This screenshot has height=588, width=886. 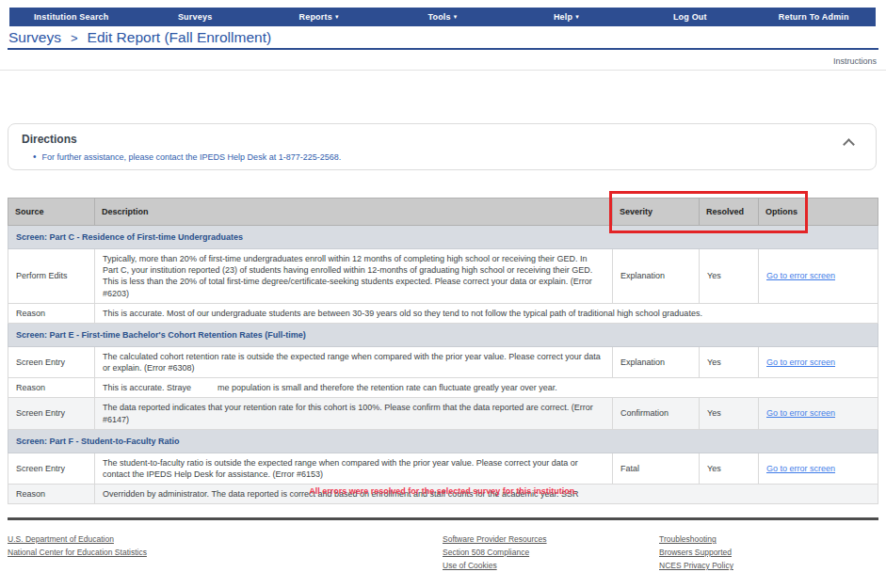 I want to click on cell-description: The student-to-faculty ratio is outside …, so click(x=354, y=469).